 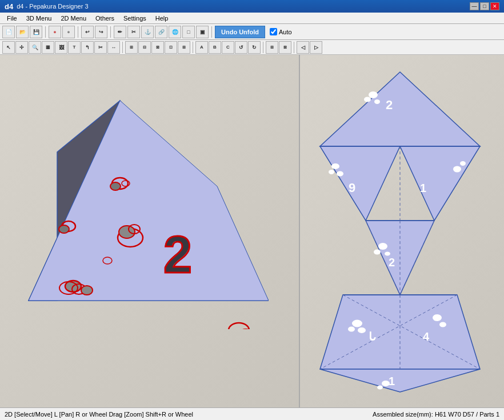 What do you see at coordinates (22, 47) in the screenshot?
I see `t2-move: ✢` at bounding box center [22, 47].